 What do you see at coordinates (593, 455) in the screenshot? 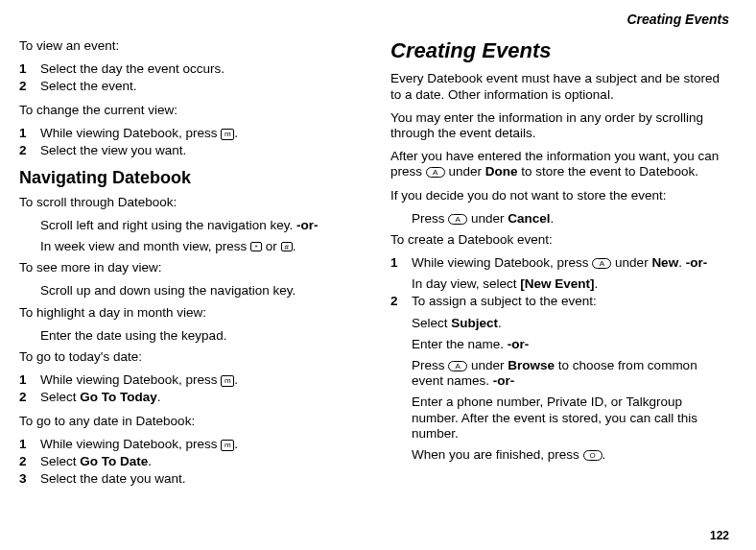
I see `ok-key-icon: O` at bounding box center [593, 455].